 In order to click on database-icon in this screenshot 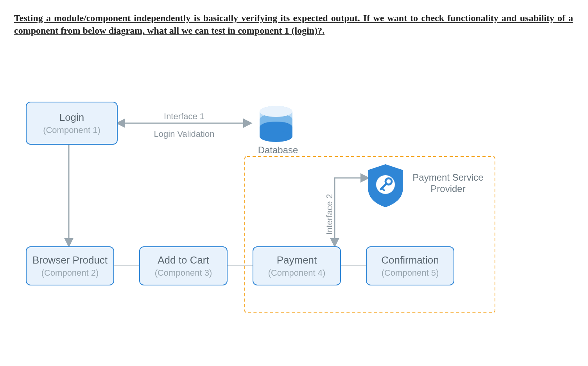, I will do `click(276, 124)`.